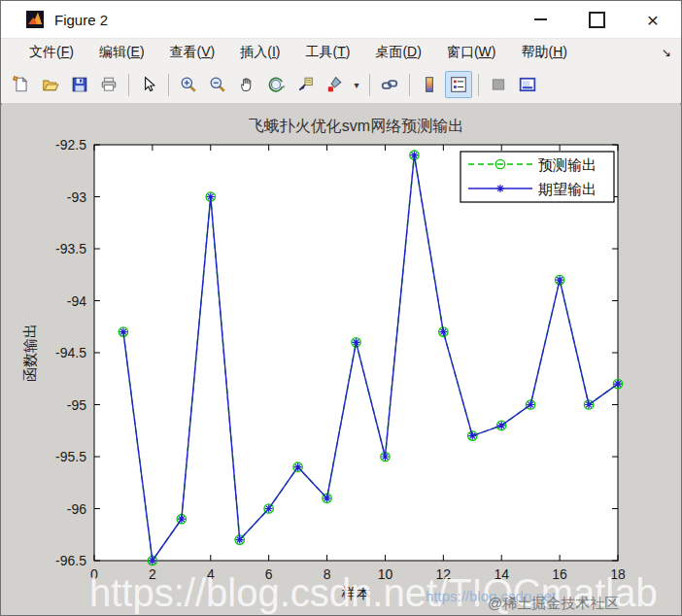  Describe the element at coordinates (21, 85) in the screenshot. I see `new-figure-icon` at that location.